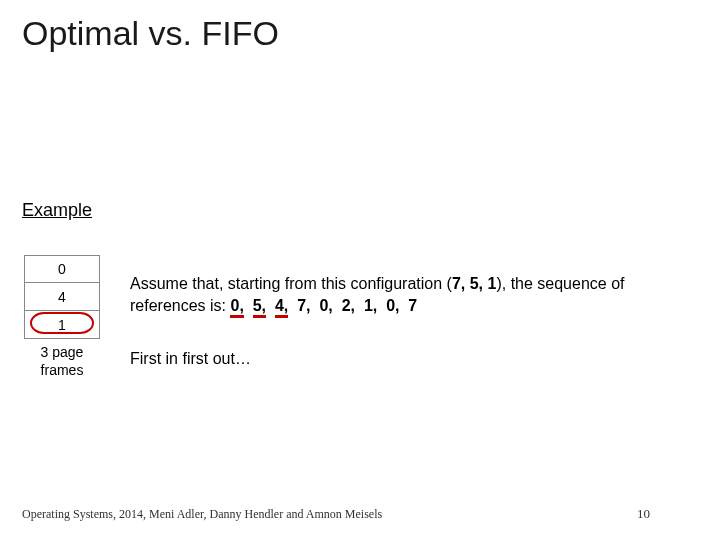 The image size is (720, 540). Describe the element at coordinates (644, 514) in the screenshot. I see `page-number: 10` at that location.